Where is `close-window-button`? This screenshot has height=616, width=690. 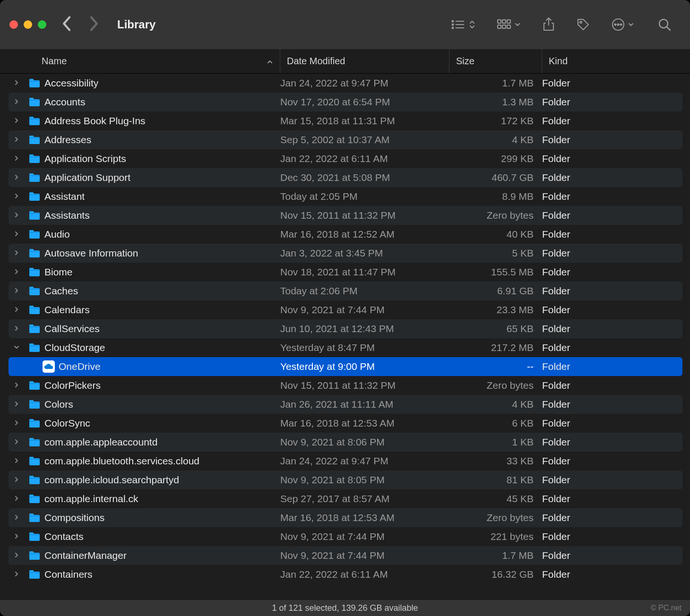 close-window-button is located at coordinates (14, 25).